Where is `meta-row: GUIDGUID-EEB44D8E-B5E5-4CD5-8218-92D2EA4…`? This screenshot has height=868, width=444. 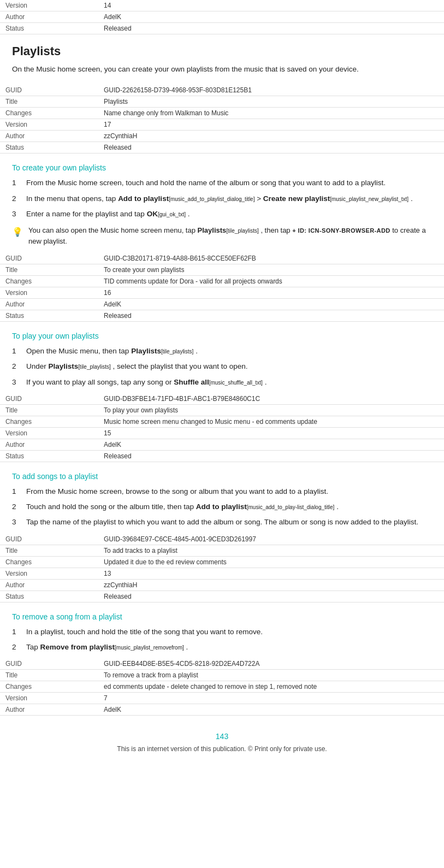 meta-row: GUIDGUID-EEB44D8E-B5E5-4CD5-8218-92D2EA4… is located at coordinates (222, 664).